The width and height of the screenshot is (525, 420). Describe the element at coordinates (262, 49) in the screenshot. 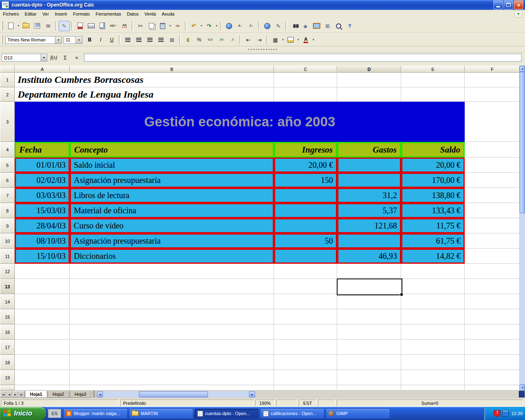

I see `dock-handle` at that location.